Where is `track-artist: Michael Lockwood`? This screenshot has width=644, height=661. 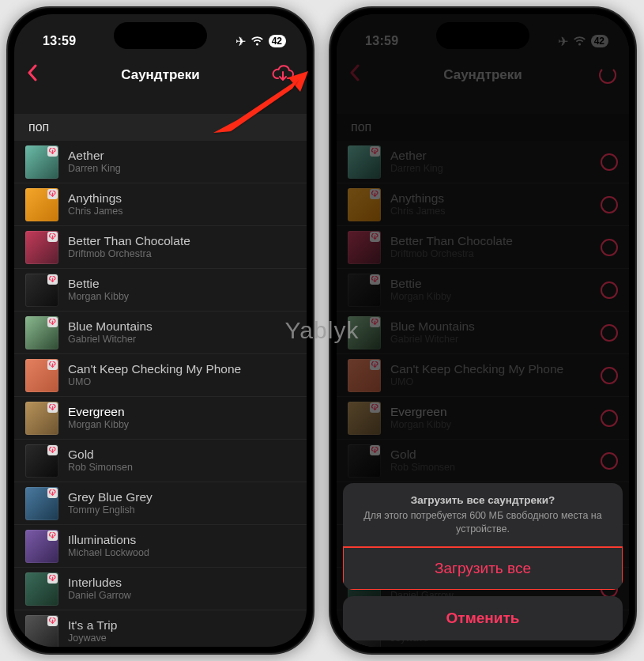 track-artist: Michael Lockwood is located at coordinates (109, 553).